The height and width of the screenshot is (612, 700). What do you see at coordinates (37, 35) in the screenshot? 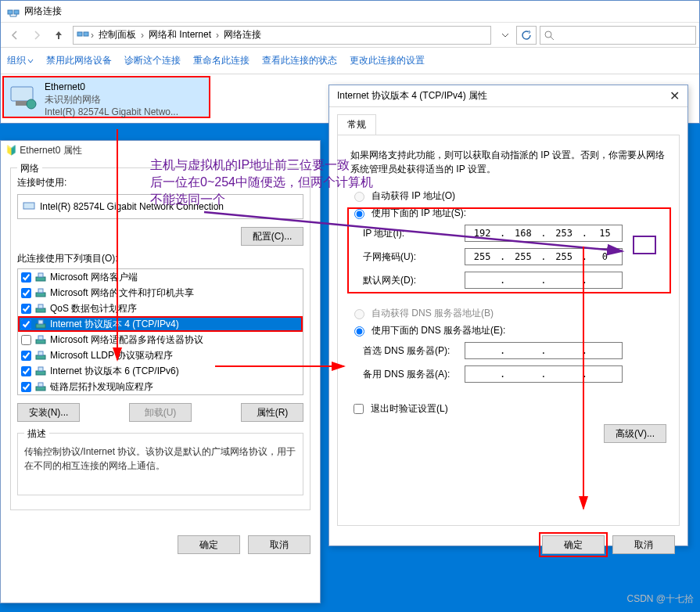
I see `nav-forward-button` at bounding box center [37, 35].